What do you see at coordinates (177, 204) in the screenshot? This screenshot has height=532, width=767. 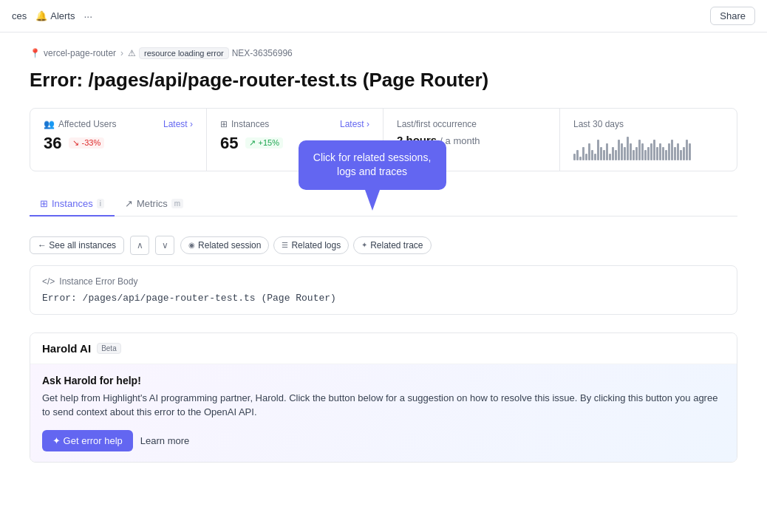 I see `metrics-tab-shortcut: m` at bounding box center [177, 204].